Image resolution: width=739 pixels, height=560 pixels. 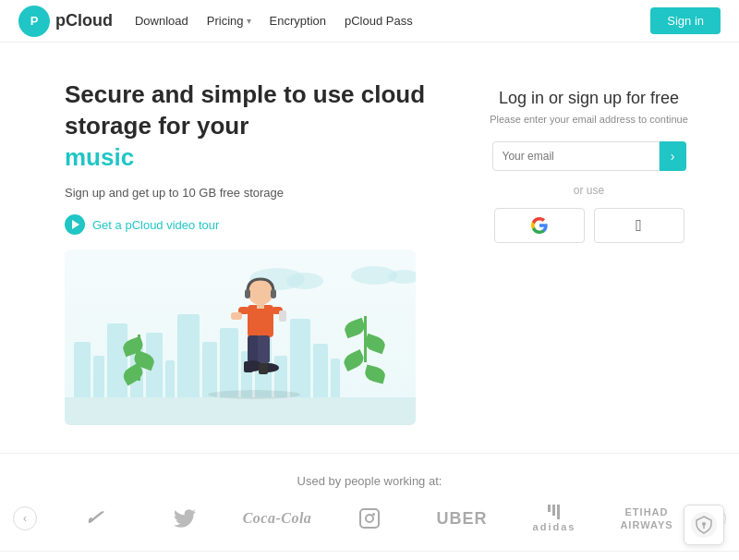 What do you see at coordinates (370, 518) in the screenshot?
I see `brand-instagram` at bounding box center [370, 518].